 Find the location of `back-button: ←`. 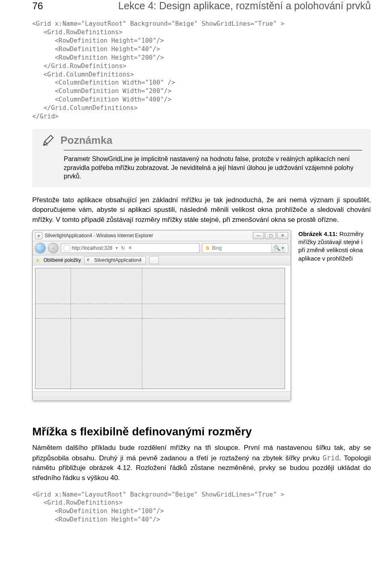

back-button: ← is located at coordinates (40, 248).